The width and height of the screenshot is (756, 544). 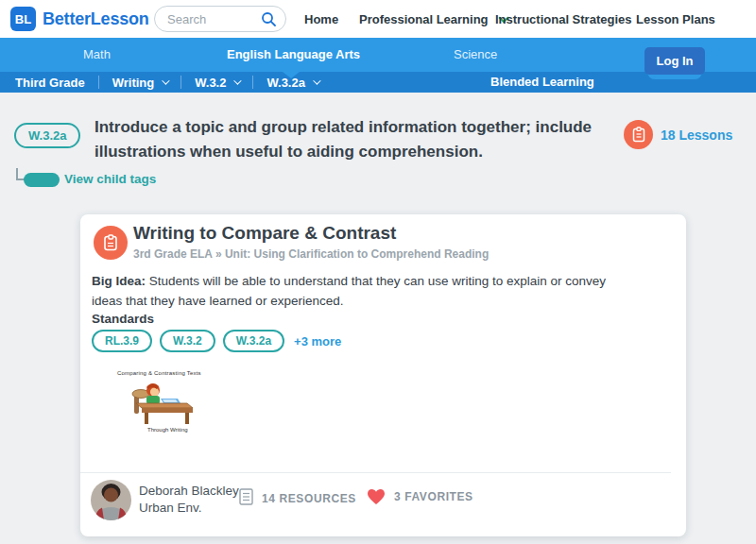 I want to click on author-info: Deborah Blackley Urban Env., so click(x=189, y=500).